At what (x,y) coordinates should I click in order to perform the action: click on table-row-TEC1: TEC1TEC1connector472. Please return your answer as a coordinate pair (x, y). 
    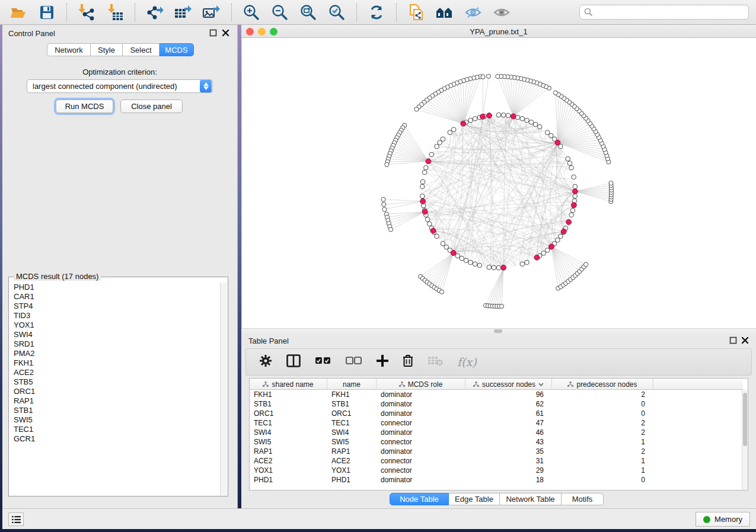
    Looking at the image, I should click on (496, 423).